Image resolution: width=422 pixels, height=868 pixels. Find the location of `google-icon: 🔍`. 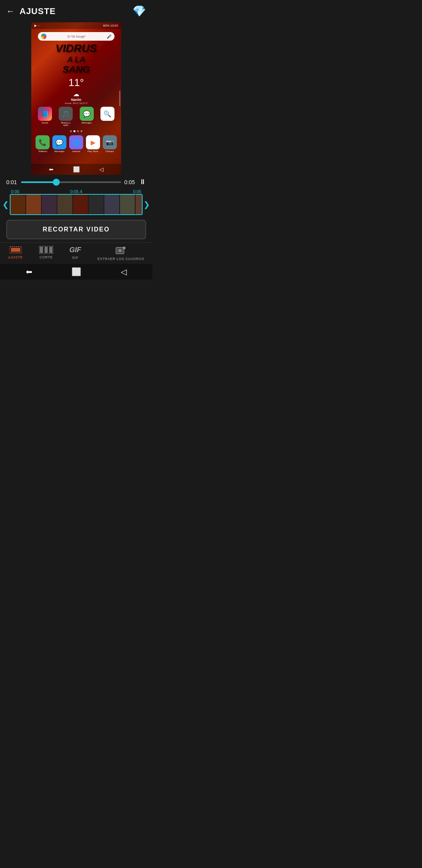

google-icon: 🔍 is located at coordinates (107, 114).